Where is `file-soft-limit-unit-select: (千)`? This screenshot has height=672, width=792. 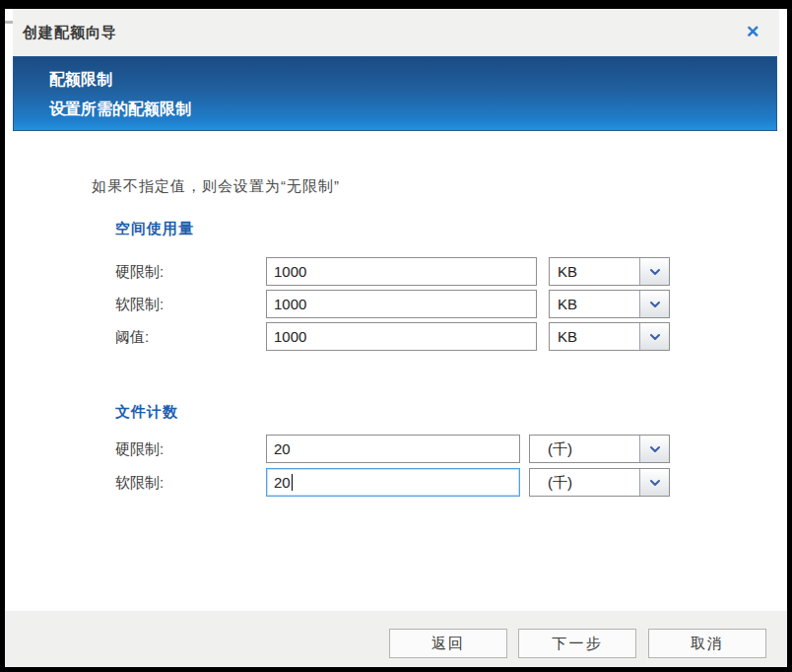
file-soft-limit-unit-select: (千) is located at coordinates (599, 483).